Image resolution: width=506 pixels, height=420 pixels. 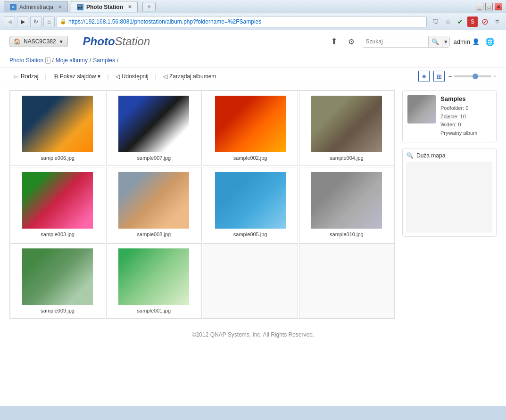 What do you see at coordinates (154, 281) in the screenshot?
I see `photo-cell-10: sample001.jpg` at bounding box center [154, 281].